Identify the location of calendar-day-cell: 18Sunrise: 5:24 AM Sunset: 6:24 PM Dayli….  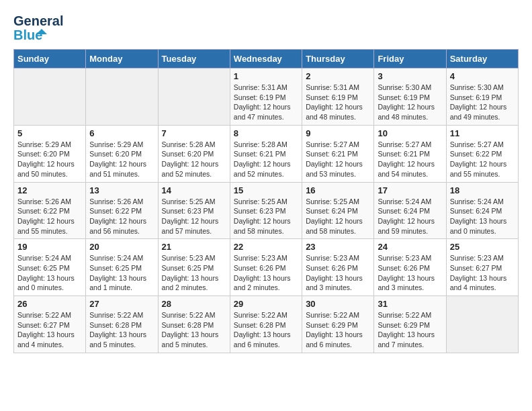
(482, 211).